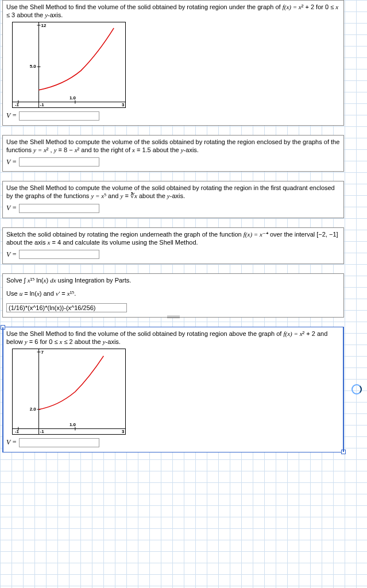  I want to click on graph-6: 7 2.0 1.0 -1 -1 3, so click(69, 392).